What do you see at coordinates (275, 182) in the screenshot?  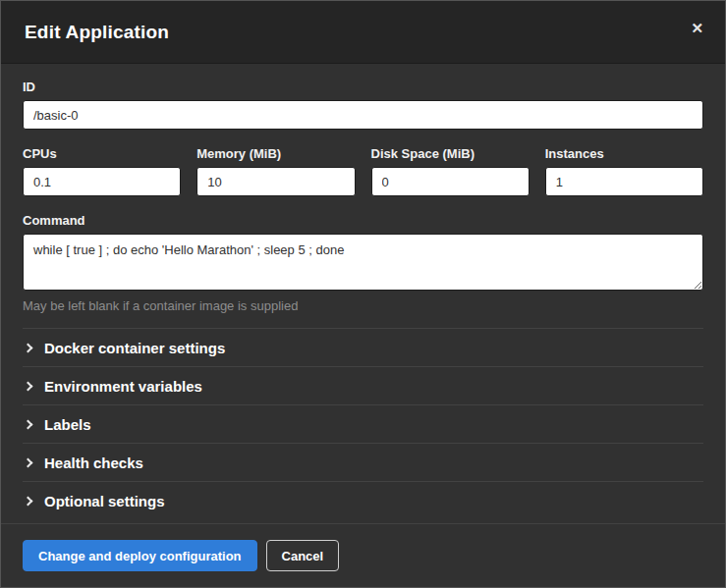 I see `memory-input` at bounding box center [275, 182].